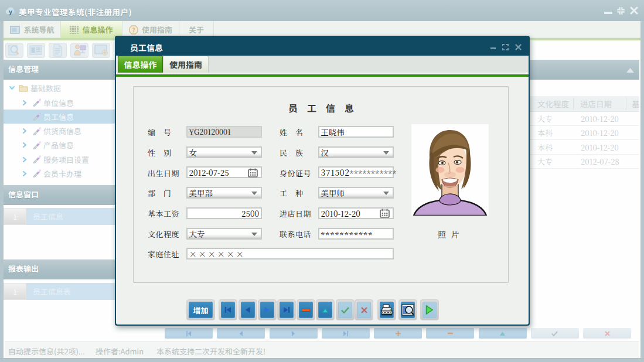 Image resolution: width=644 pixels, height=362 pixels. What do you see at coordinates (11, 11) in the screenshot?
I see `svg-text: y` at bounding box center [11, 11].